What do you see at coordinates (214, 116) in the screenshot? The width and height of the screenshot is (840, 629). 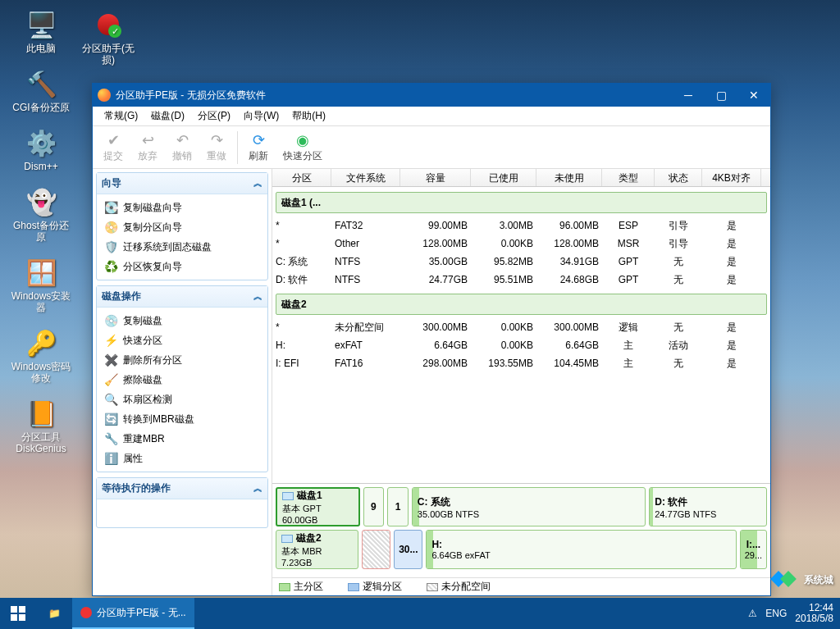 I see `menu-partition: 分区(P)` at bounding box center [214, 116].